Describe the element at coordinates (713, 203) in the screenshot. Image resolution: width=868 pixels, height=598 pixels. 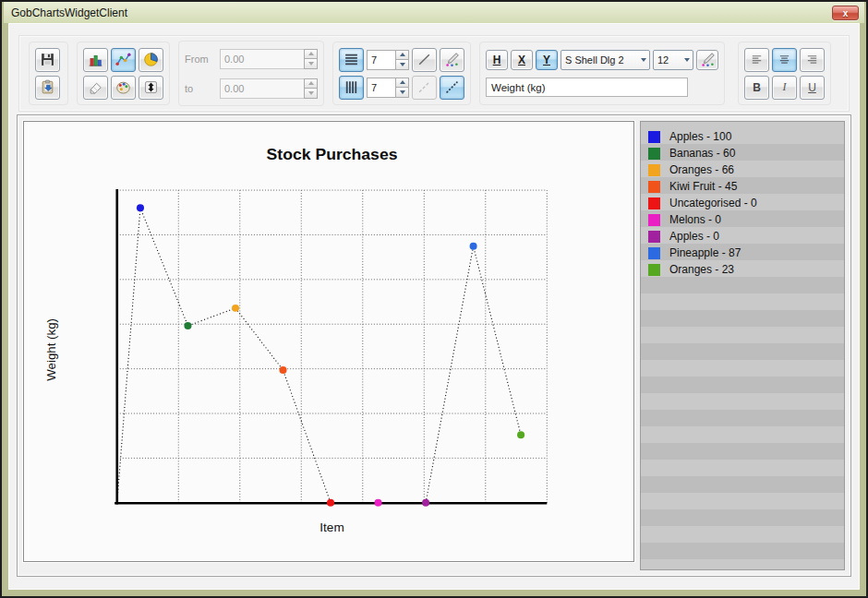
I see `legend-item-label: Uncategorised - 0` at that location.